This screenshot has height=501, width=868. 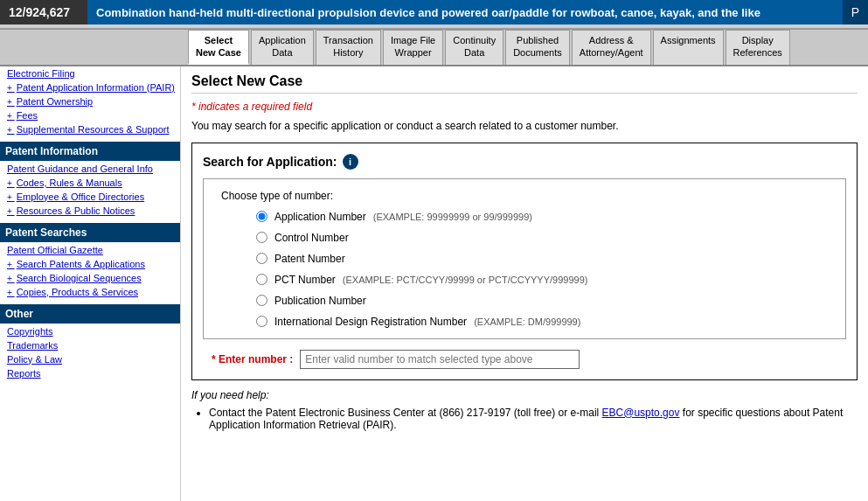 What do you see at coordinates (77, 292) in the screenshot?
I see `sidebar-item-label-copies-products: Copies, Products & Services` at bounding box center [77, 292].